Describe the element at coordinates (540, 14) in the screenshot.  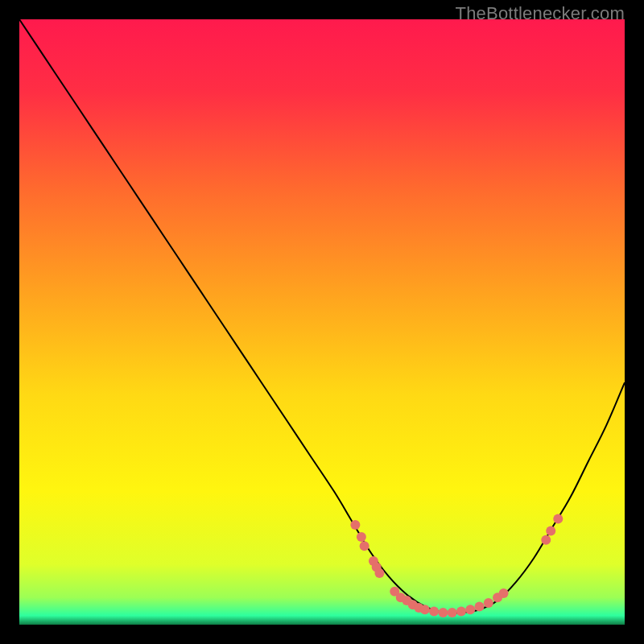
I see `watermark-text: TheBottlenecker.com` at that location.